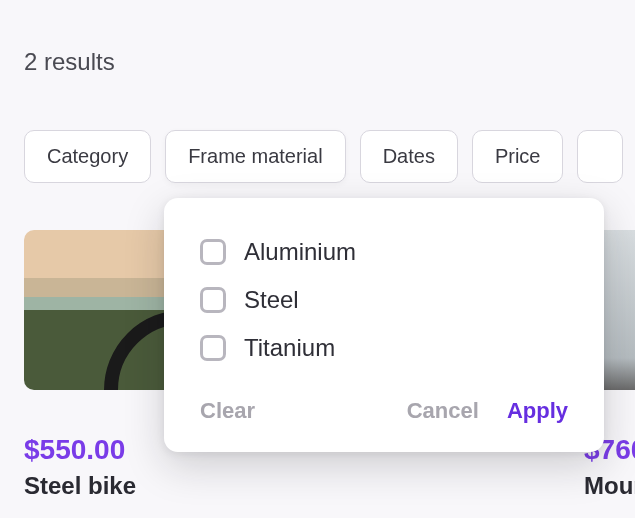  What do you see at coordinates (300, 252) in the screenshot?
I see `filter-option-label: Aluminium` at bounding box center [300, 252].